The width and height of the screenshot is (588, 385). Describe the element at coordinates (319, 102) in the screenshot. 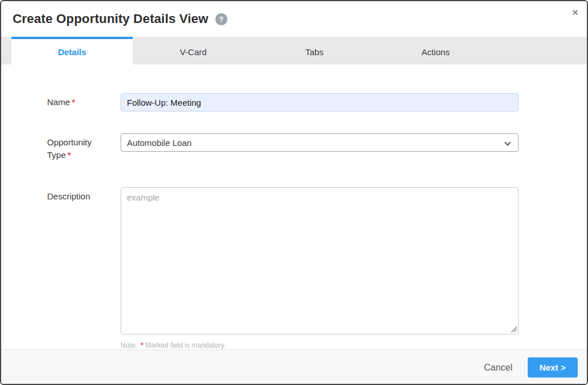

I see `name-input` at that location.